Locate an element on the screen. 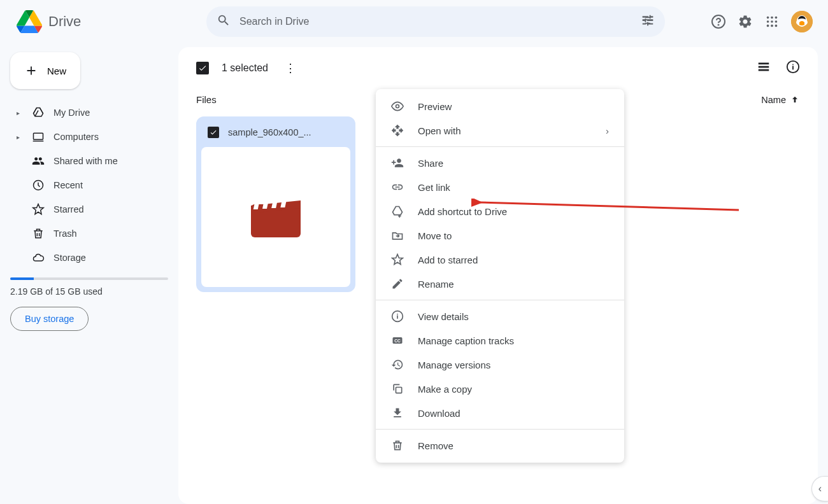 The height and width of the screenshot is (504, 828). sidebar-item-label: Starred is located at coordinates (69, 209).